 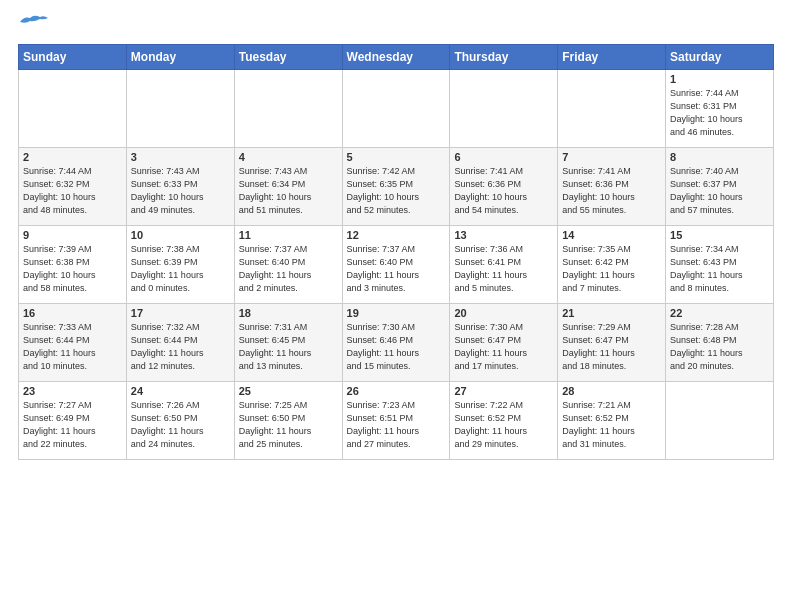 What do you see at coordinates (612, 391) in the screenshot?
I see `day-number: 28` at bounding box center [612, 391].